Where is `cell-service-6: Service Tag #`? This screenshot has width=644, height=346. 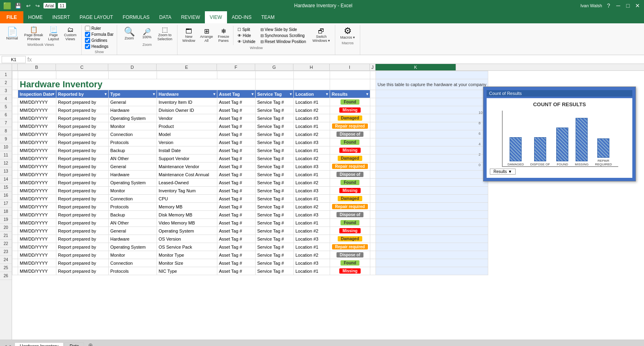 cell-service-6: Service Tag # is located at coordinates (275, 118).